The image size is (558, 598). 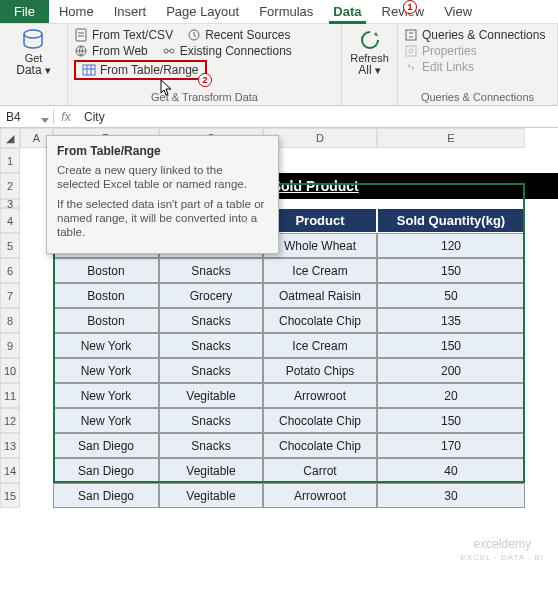 What do you see at coordinates (306, 320) in the screenshot?
I see `table-row: BostonSnacksChocolate Chip135` at bounding box center [306, 320].